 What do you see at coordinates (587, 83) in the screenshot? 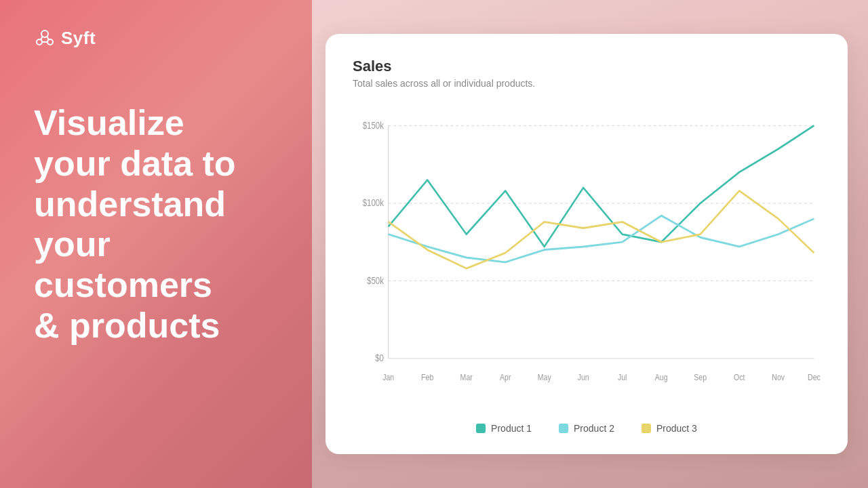
I see `chart-subtitle: Total sales across all or individual pro…` at bounding box center [587, 83].